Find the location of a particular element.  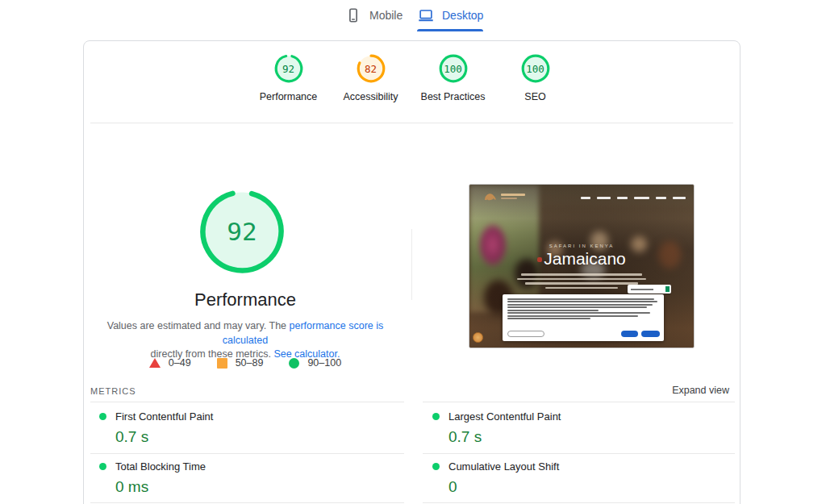

category-scores-row: 92 Performance 82 Accessibility is located at coordinates (411, 77).